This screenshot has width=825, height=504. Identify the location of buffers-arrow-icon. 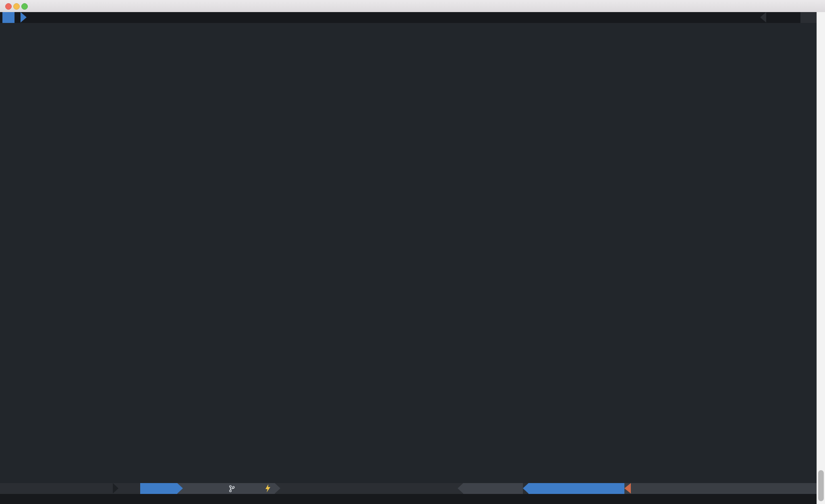
(763, 17).